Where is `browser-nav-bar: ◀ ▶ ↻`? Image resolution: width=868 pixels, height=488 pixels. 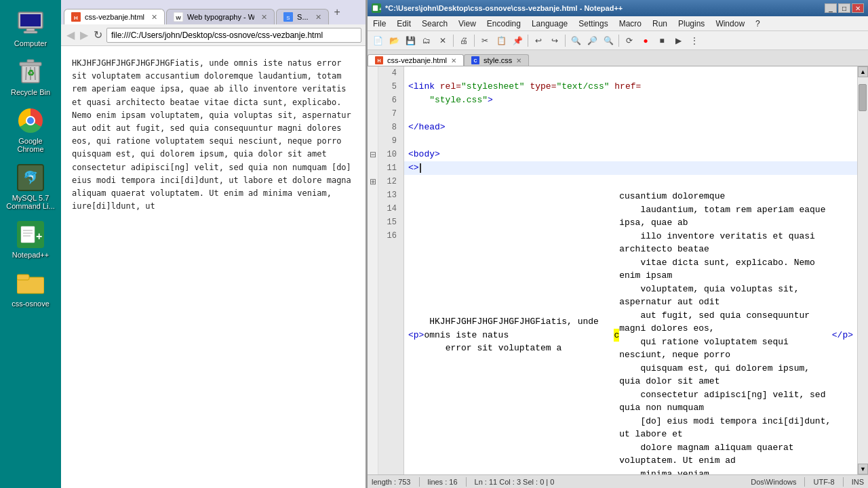
browser-nav-bar: ◀ ▶ ↻ is located at coordinates (213, 35).